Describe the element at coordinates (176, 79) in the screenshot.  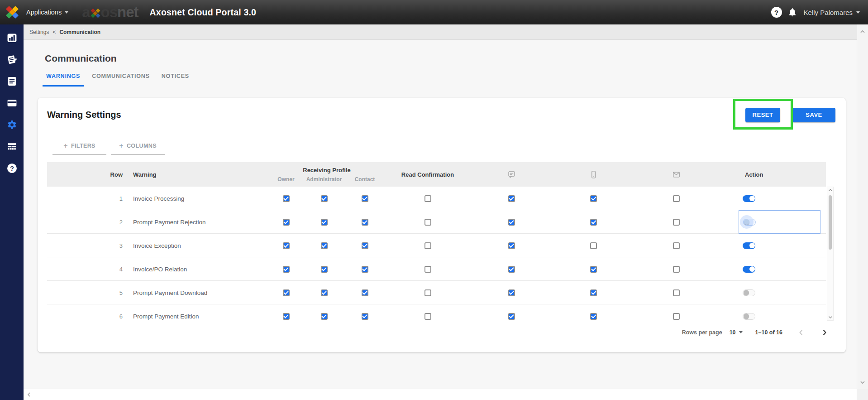
I see `tab-notices: NOTICES` at that location.